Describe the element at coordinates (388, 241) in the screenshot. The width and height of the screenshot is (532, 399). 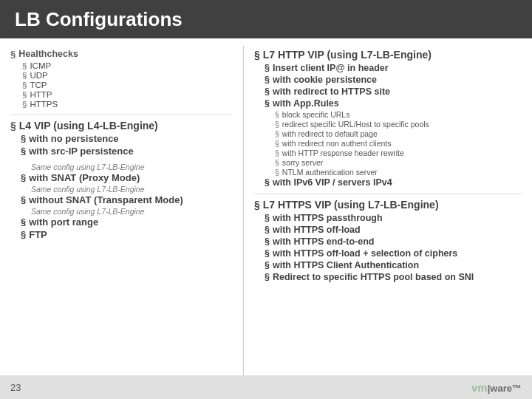
I see `l7-https-section: § L7 HTTPS VIP (using L7-LB-Engine) § wi…` at that location.